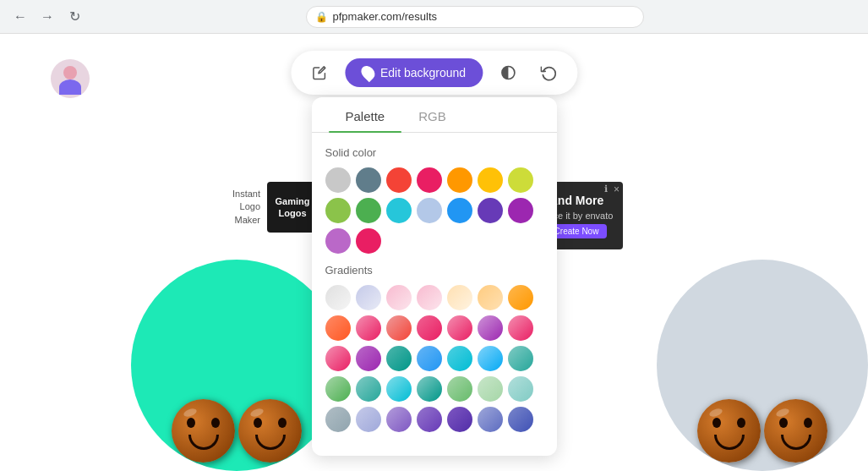 This screenshot has width=868, height=471. Describe the element at coordinates (237, 365) in the screenshot. I see `circle-teal-bg` at that location.